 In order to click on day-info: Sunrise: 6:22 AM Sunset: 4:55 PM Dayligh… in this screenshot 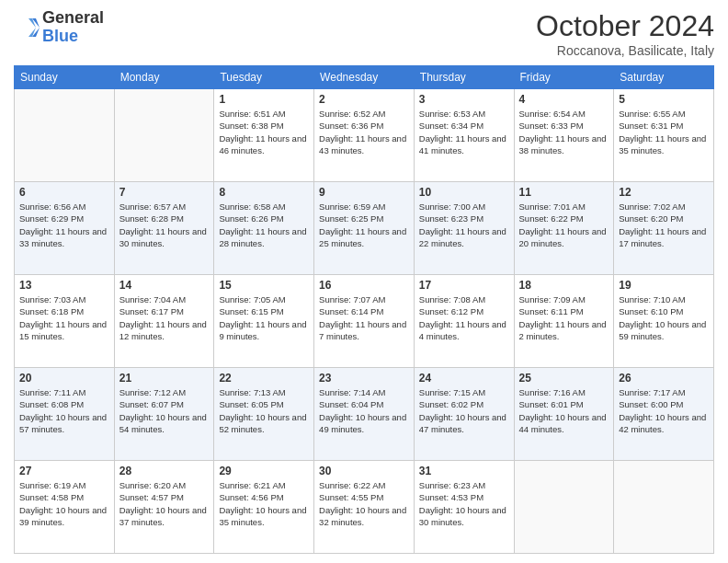, I will do `click(364, 504)`.